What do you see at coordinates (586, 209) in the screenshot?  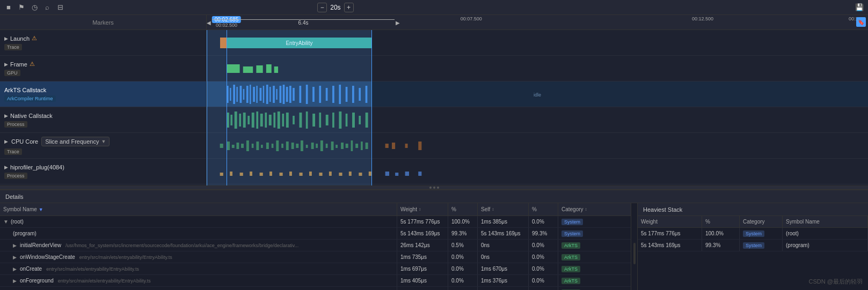 I see `sort-cat-icon: ↕` at bounding box center [586, 209].